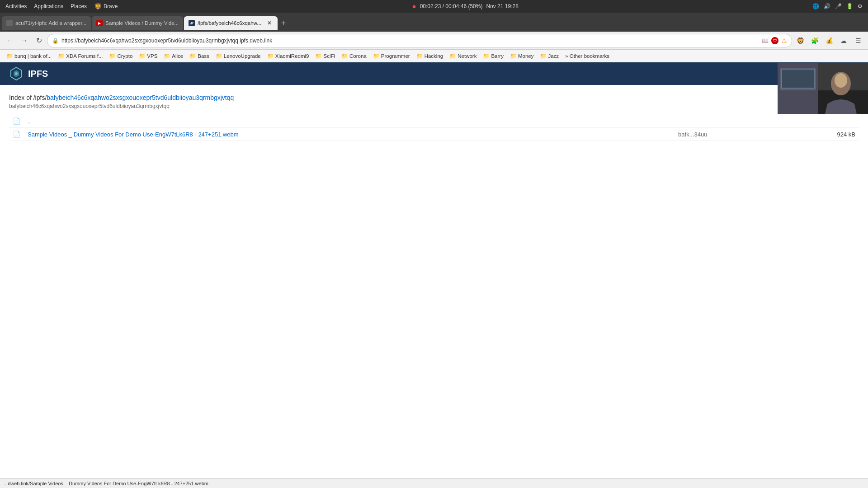  I want to click on bookmark-hacking: 📁 Hacking, so click(430, 56).